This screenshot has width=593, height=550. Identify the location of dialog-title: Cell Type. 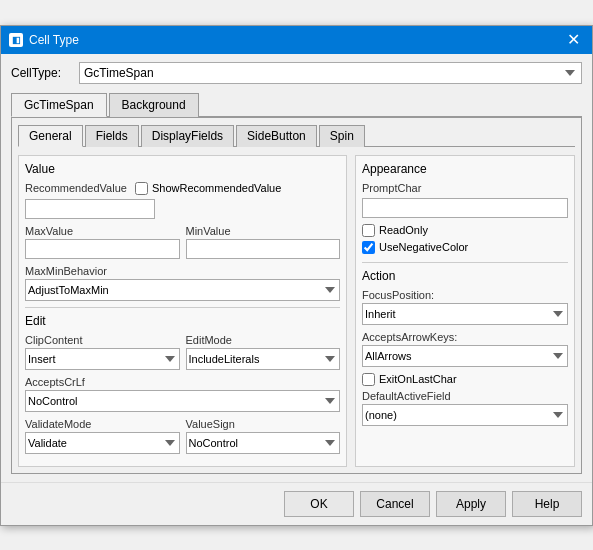
(54, 40).